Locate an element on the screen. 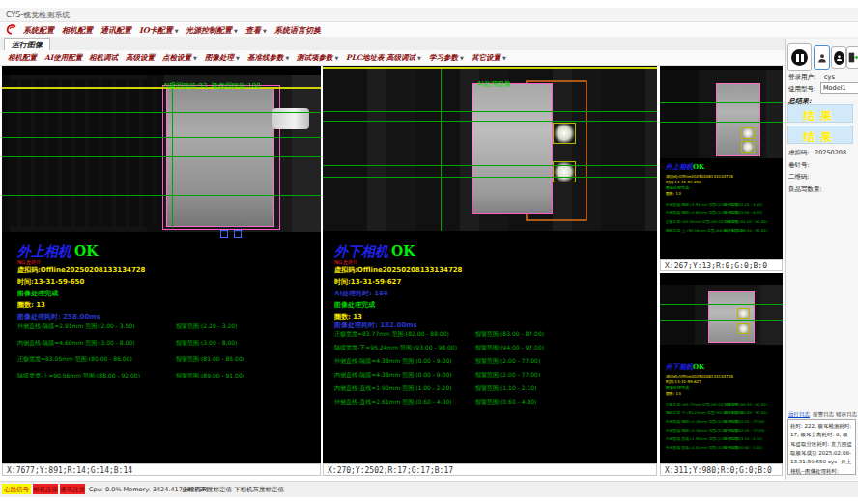 The width and height of the screenshot is (858, 504). thumbnail-bottom-coordinates: X:311;Y:980;R:0;G:0;B:0 is located at coordinates (721, 469).